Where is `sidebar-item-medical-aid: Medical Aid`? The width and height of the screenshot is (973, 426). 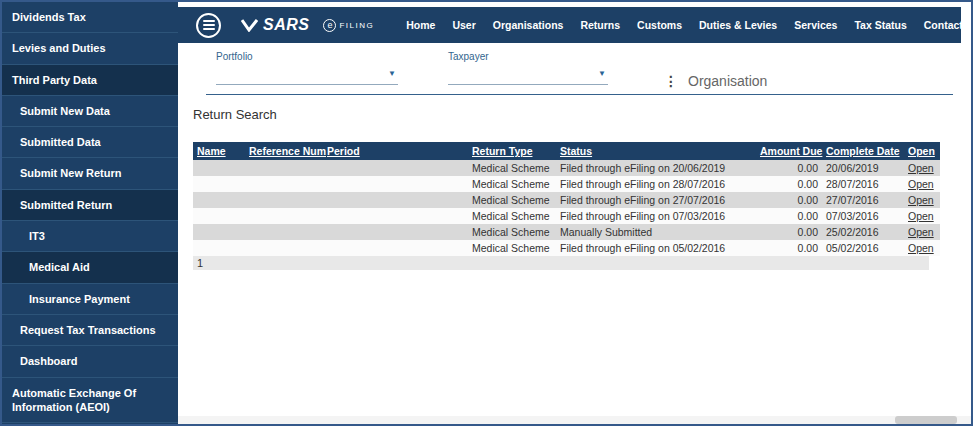 sidebar-item-medical-aid: Medical Aid is located at coordinates (90, 268).